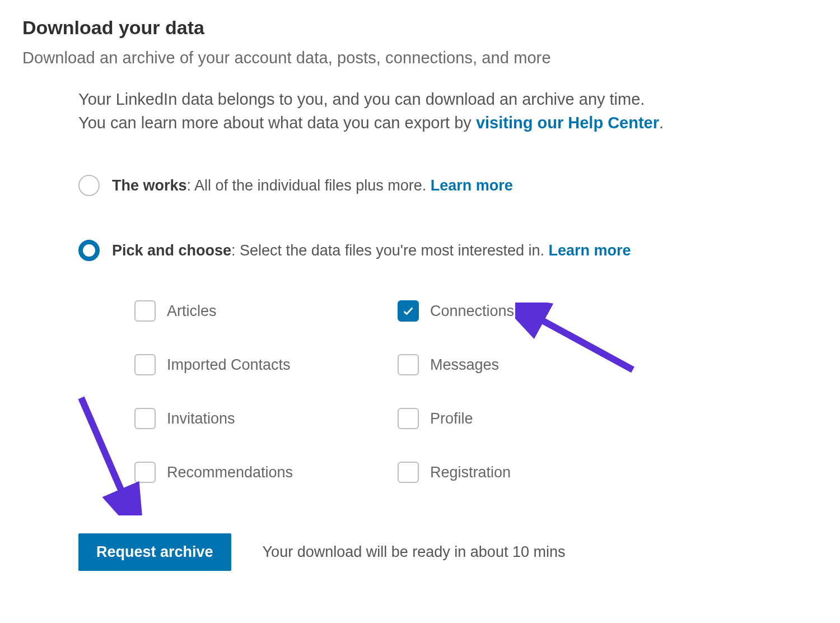 The image size is (840, 623). I want to click on checkbox-label-connections: Connections, so click(472, 312).